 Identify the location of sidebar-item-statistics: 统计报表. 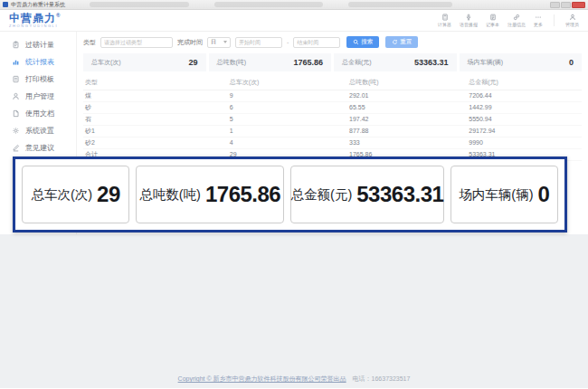
(38, 62).